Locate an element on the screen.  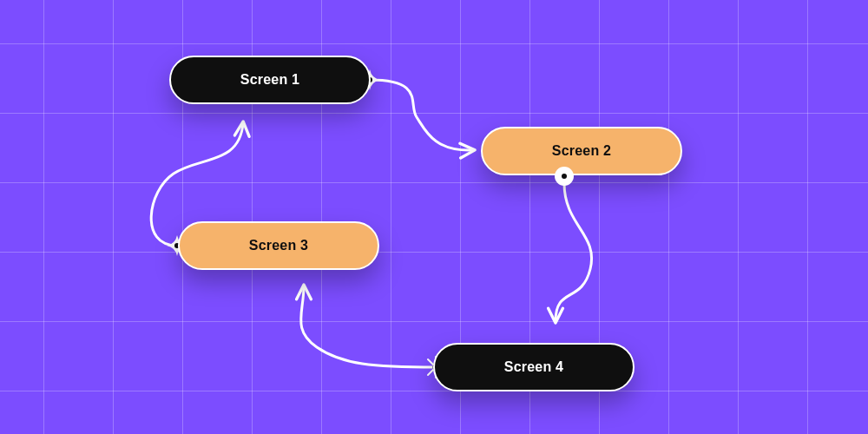
connector-screen2-to-screen4 is located at coordinates (574, 252).